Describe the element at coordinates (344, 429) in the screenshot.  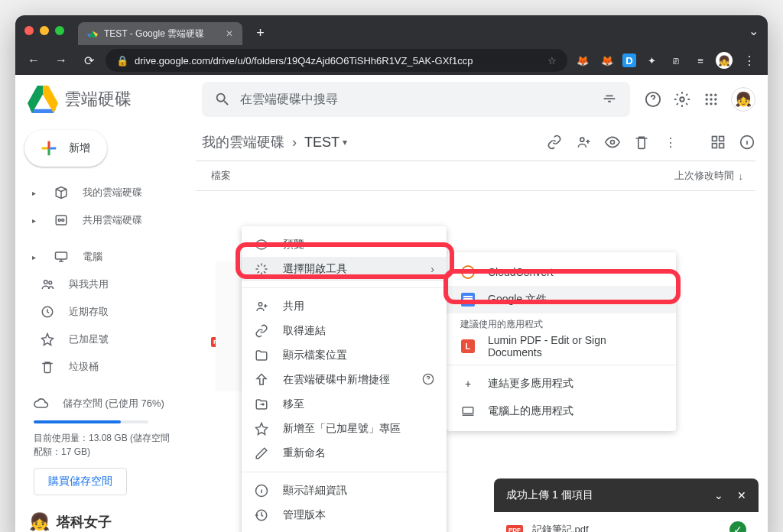
I see `cm-star: 新增至「已加星號」專區` at that location.